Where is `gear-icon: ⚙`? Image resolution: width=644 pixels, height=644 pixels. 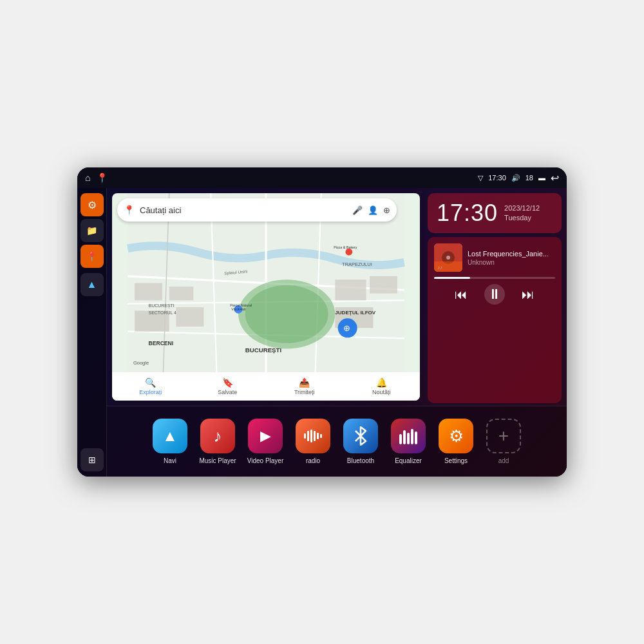 gear-icon: ⚙ is located at coordinates (92, 205).